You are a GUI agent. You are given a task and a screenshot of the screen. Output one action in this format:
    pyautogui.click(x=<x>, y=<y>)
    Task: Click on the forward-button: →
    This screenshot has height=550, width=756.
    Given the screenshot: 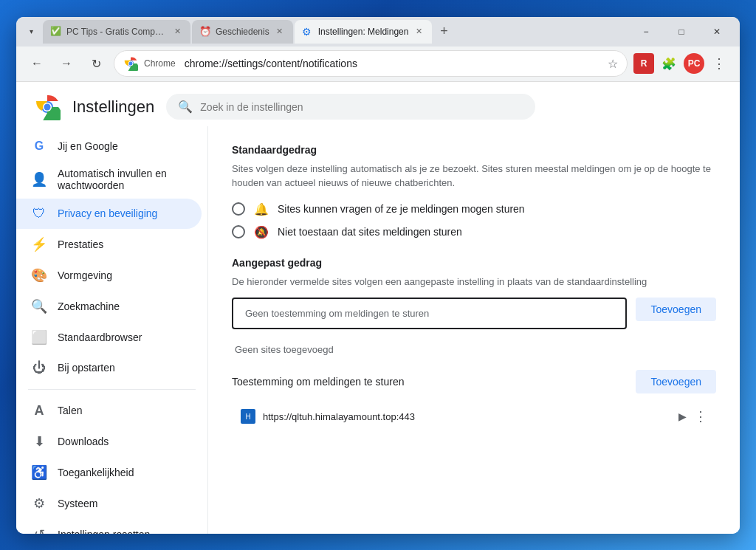 What is the action you would take?
    pyautogui.click(x=66, y=63)
    